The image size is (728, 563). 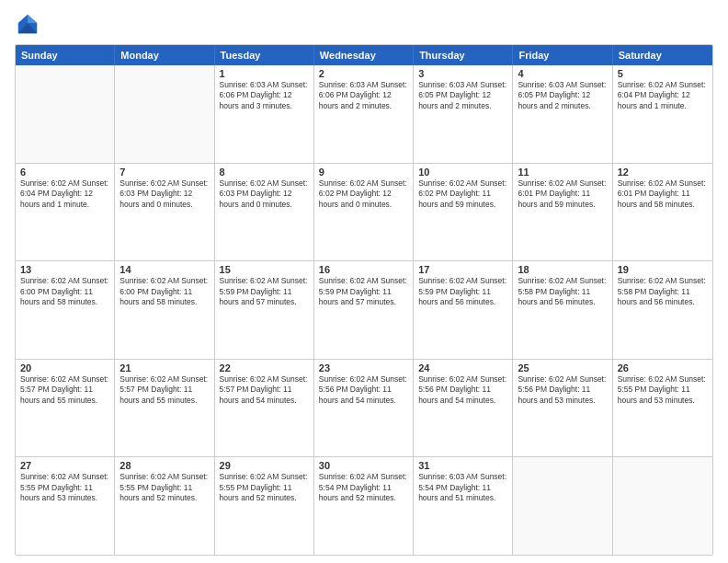 What do you see at coordinates (364, 213) in the screenshot?
I see `calendar-cell: 9Sunrise: 6:02 AM Sunset: 6:02 PM Daylig…` at bounding box center [364, 213].